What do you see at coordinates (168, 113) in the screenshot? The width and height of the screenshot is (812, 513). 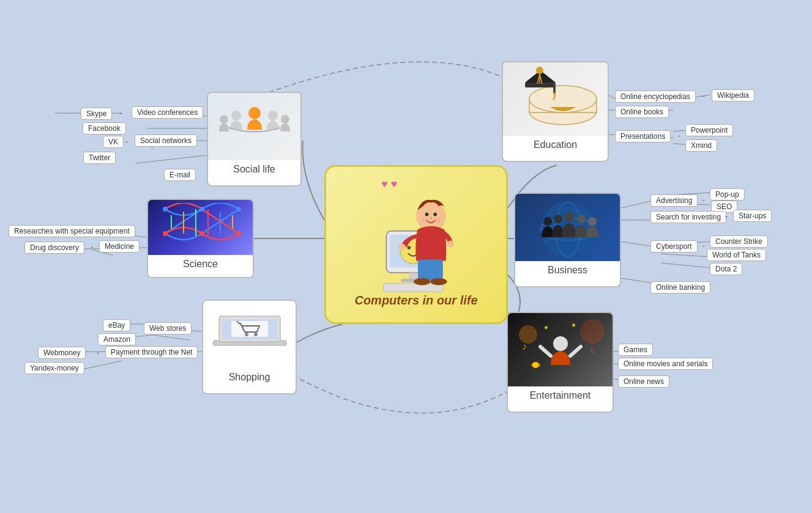 I see `video-conf-label: Video conferences` at bounding box center [168, 113].